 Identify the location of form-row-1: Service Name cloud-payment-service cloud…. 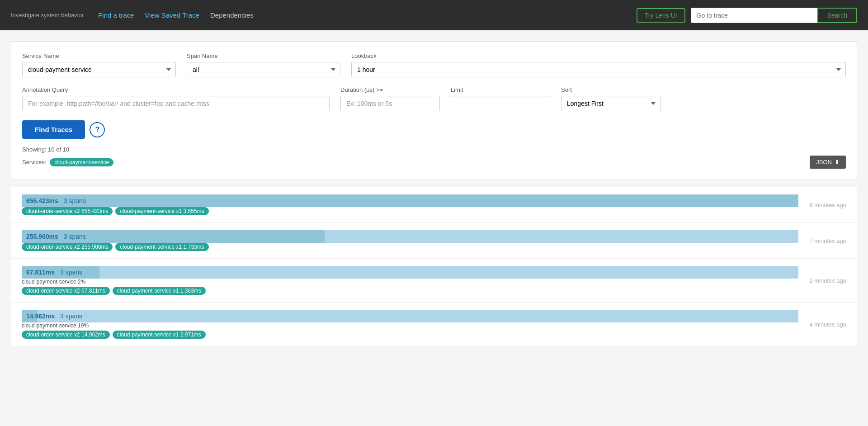
(434, 65).